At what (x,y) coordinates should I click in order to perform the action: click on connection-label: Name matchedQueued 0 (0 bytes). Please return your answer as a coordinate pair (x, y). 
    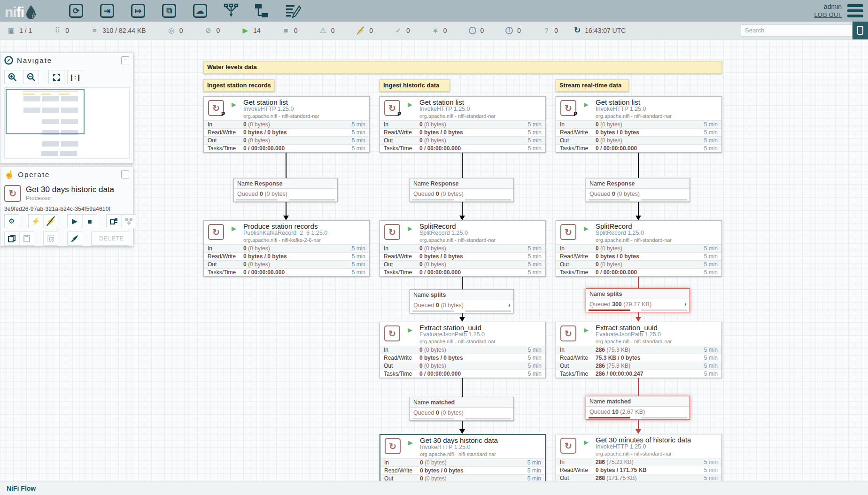
    Looking at the image, I should click on (462, 409).